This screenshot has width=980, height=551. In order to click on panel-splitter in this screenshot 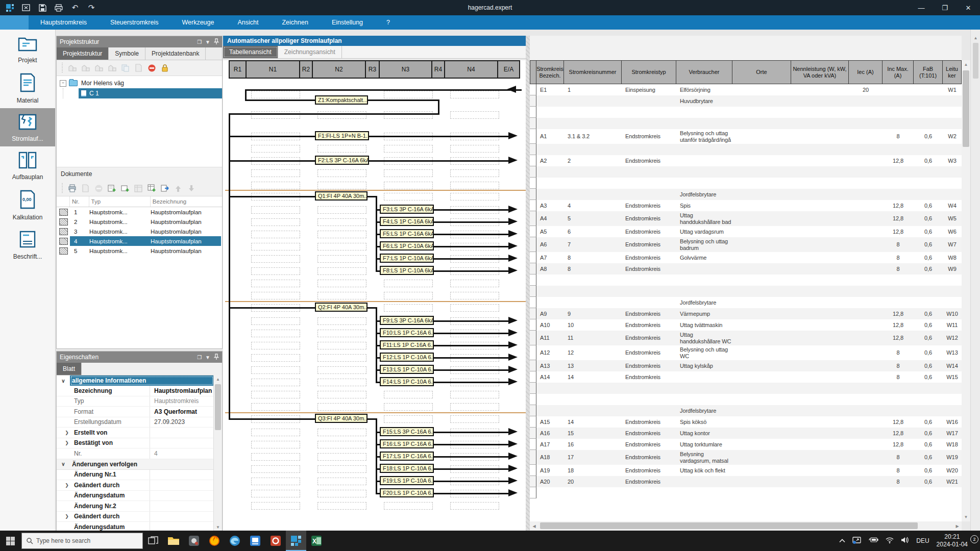, I will do `click(528, 283)`.